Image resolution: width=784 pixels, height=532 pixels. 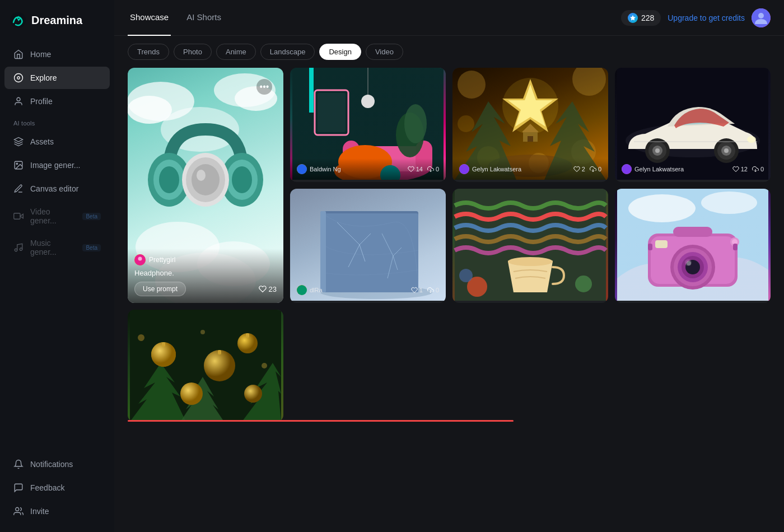 I want to click on sidebar-item-home-label: Home, so click(x=40, y=54).